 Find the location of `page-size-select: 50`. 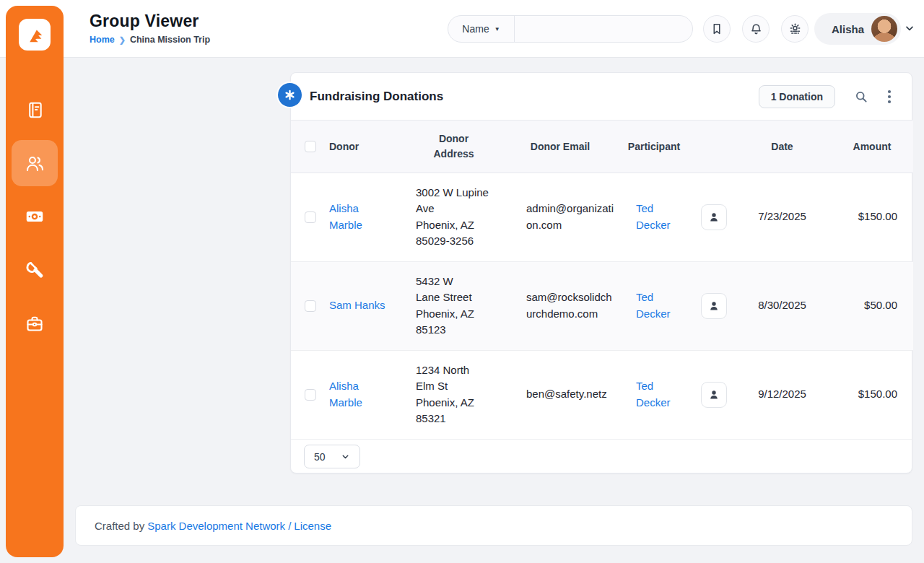

page-size-select: 50 is located at coordinates (332, 456).